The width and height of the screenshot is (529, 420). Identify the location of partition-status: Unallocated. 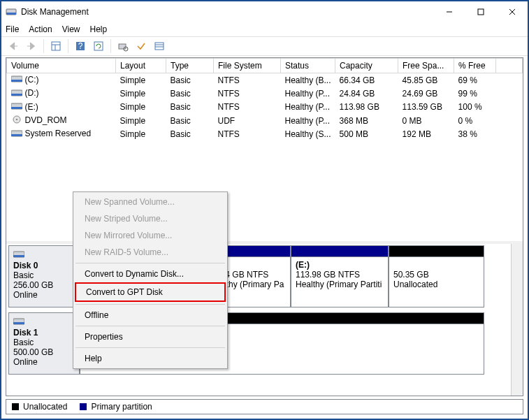
(415, 284).